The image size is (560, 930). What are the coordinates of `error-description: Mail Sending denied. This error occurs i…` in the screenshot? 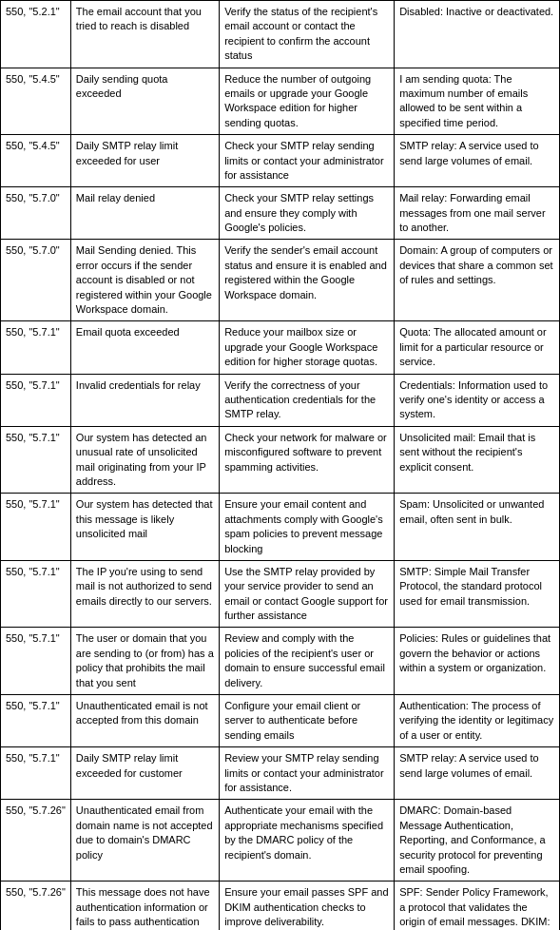 It's located at (145, 281).